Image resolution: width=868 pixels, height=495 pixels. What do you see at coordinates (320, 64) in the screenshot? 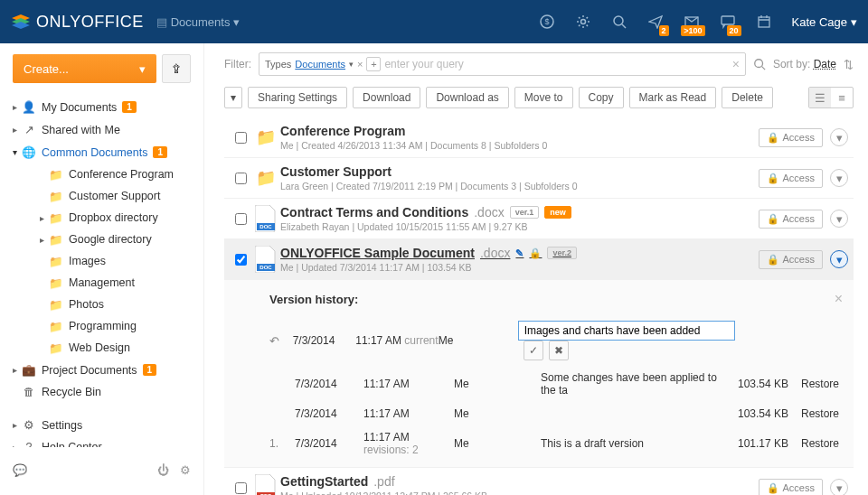
I see `chip-value: Documents` at bounding box center [320, 64].